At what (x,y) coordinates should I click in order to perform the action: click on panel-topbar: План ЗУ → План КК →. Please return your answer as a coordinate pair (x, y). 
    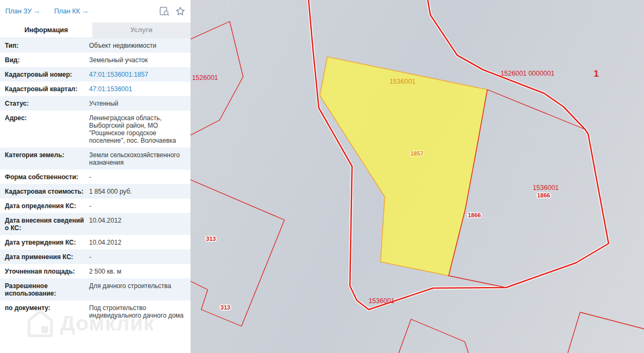
    Looking at the image, I should click on (96, 11).